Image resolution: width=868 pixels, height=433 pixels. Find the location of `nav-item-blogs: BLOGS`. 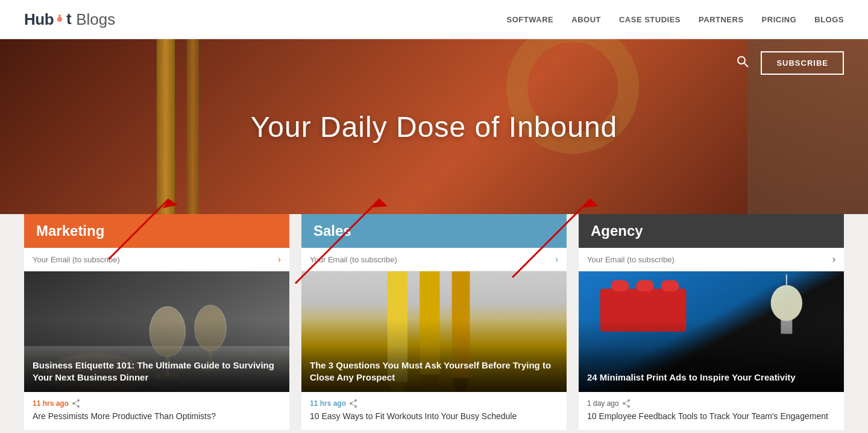

nav-item-blogs: BLOGS is located at coordinates (829, 19).